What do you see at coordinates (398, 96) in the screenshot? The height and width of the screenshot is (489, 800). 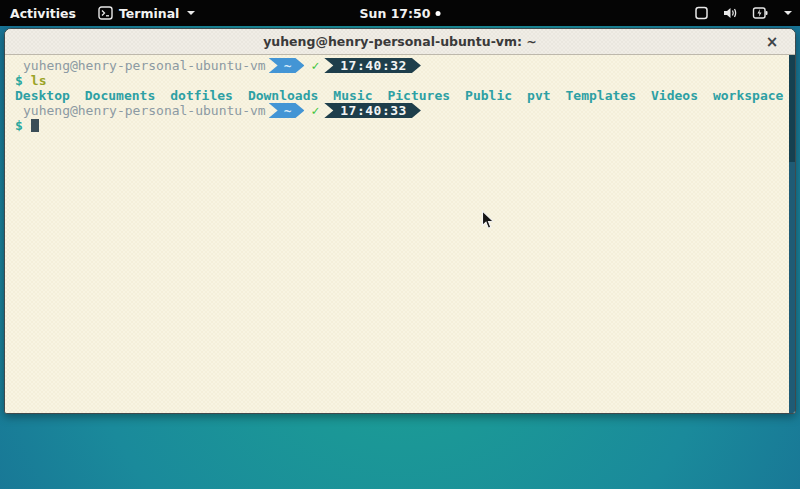 I see `directory-listing: DesktopDocumentsdotfilesDownloadsMusicPi…` at bounding box center [398, 96].